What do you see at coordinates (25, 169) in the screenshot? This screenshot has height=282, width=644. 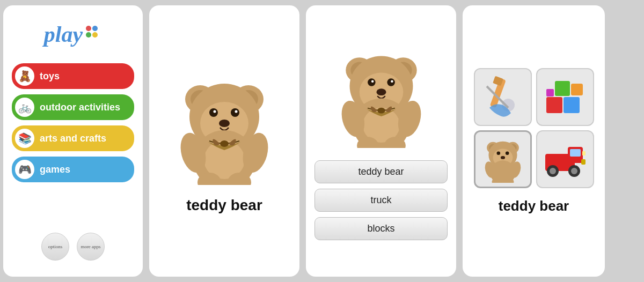 I see `games-icon: 🎮` at bounding box center [25, 169].